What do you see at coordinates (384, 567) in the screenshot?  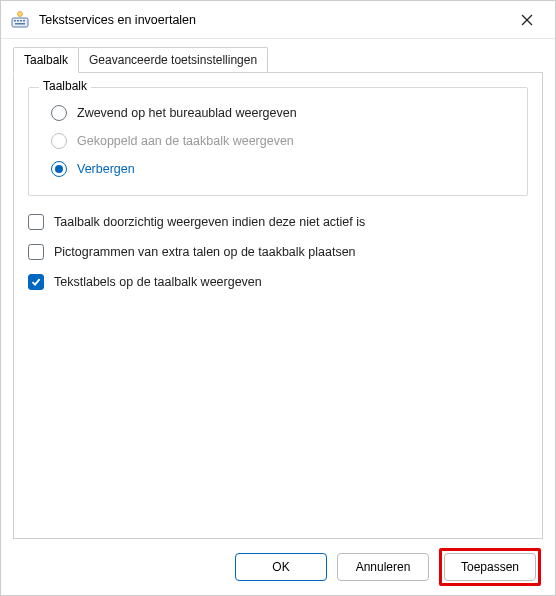 I see `button-label: Annuleren` at bounding box center [384, 567].